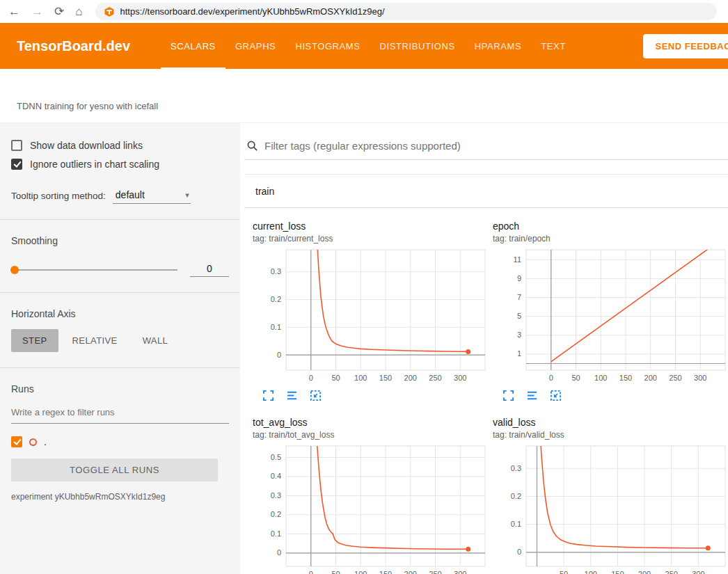 This screenshot has width=728, height=574. Describe the element at coordinates (610, 491) in the screenshot. I see `chart-card-valid_loss: valid_losstag: train/valid_loss501001502…` at that location.